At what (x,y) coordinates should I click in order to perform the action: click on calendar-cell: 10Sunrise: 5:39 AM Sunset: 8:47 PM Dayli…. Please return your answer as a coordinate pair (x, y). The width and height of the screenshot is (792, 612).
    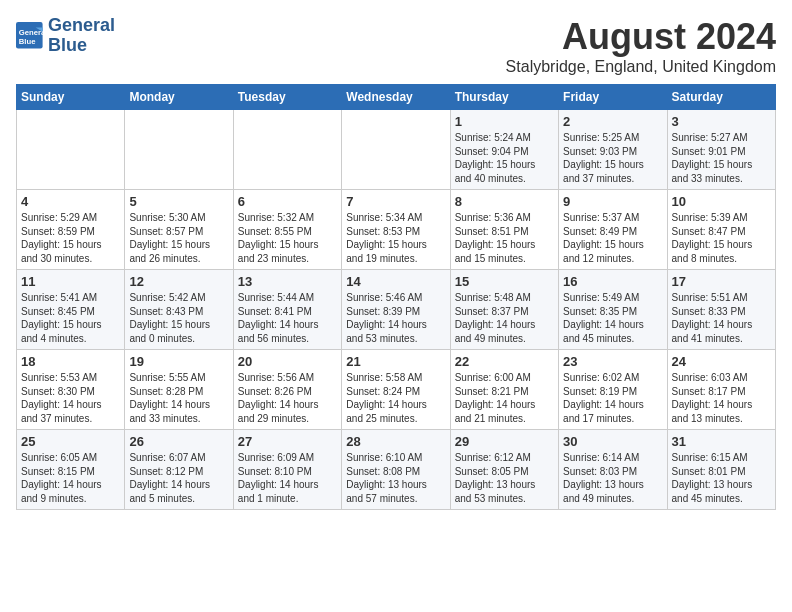
    Looking at the image, I should click on (721, 230).